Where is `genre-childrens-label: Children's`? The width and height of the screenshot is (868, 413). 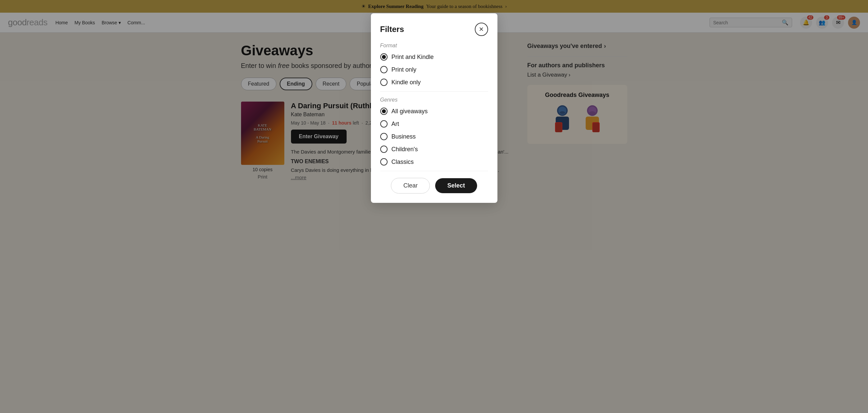 genre-childrens-label: Children's is located at coordinates (405, 149).